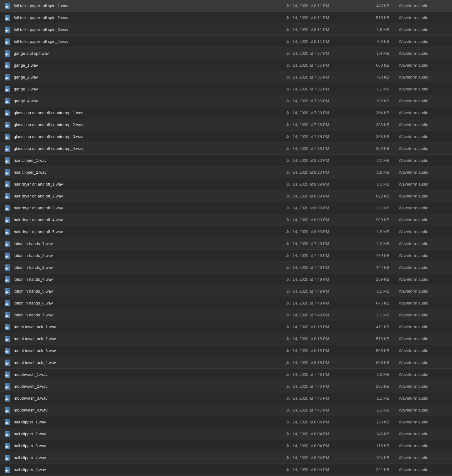 The height and width of the screenshot is (476, 452). Describe the element at coordinates (383, 101) in the screenshot. I see `file-size: 192 KB` at that location.